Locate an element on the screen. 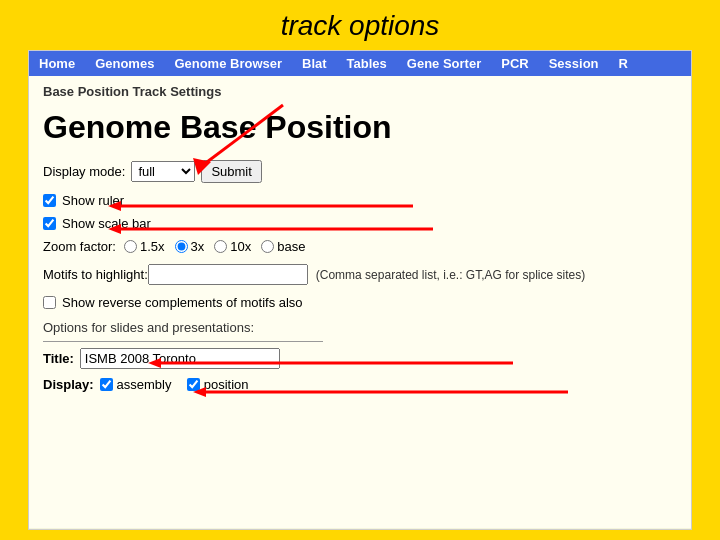 The image size is (720, 540). genome-title: Genome Base Position is located at coordinates (360, 128).